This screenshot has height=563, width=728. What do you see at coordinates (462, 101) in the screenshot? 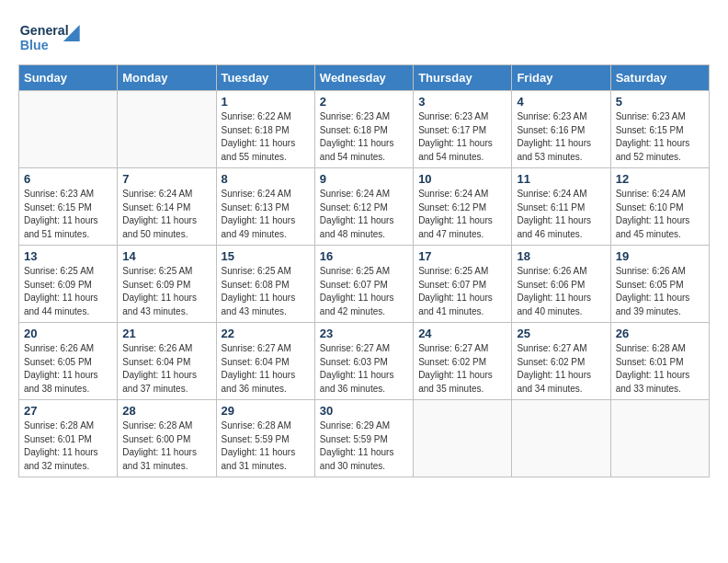
I see `day-number: 3` at bounding box center [462, 101].